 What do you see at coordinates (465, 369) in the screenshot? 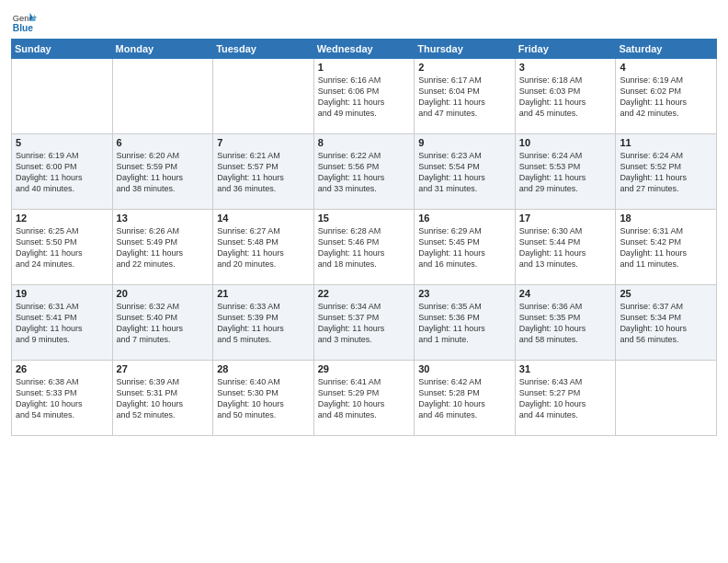
I see `day-number: 30` at bounding box center [465, 369].